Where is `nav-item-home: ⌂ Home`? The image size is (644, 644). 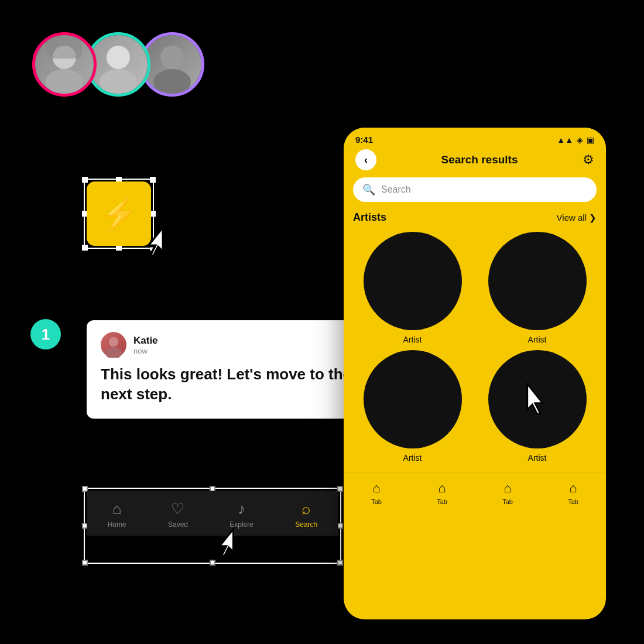
nav-item-home: ⌂ Home is located at coordinates (117, 514).